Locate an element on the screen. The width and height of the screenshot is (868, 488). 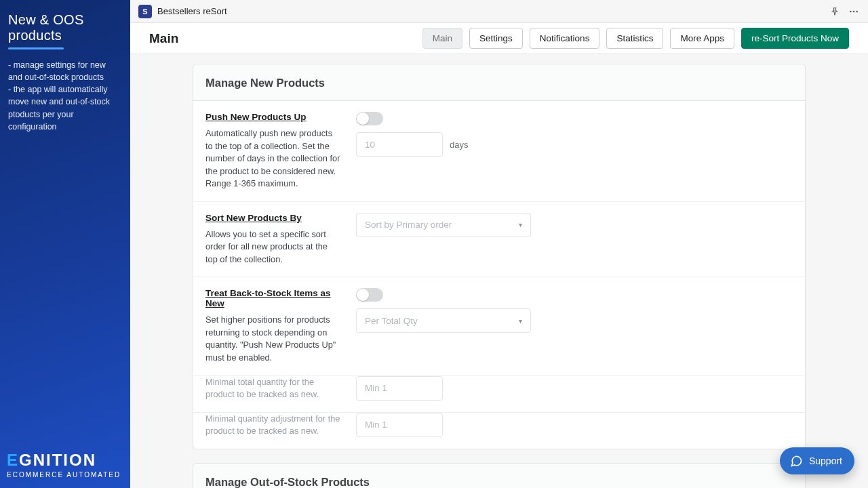
setting-description: Minimal quantity adjustment for the prod… is located at coordinates (273, 426).